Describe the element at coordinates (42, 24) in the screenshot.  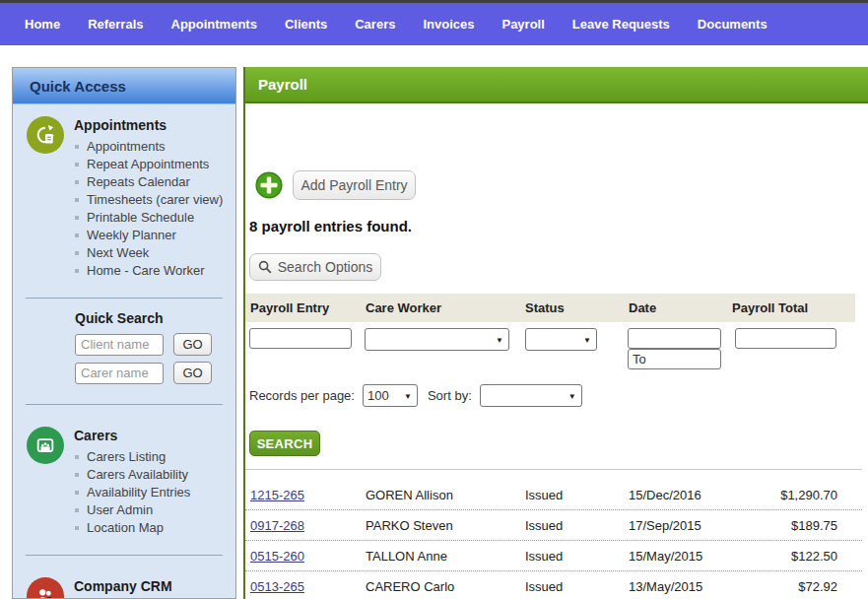
I see `nav-item: Home` at that location.